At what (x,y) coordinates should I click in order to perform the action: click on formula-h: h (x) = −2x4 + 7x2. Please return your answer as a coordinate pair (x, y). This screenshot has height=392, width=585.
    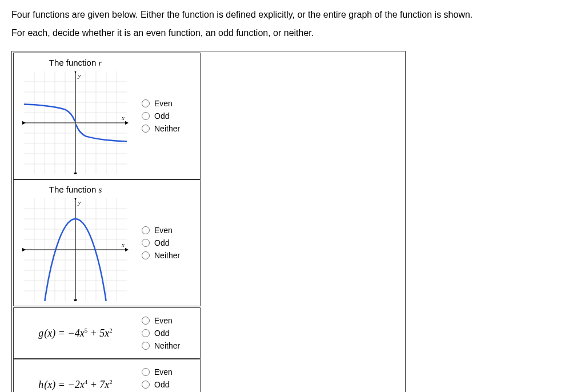
    Looking at the image, I should click on (75, 378).